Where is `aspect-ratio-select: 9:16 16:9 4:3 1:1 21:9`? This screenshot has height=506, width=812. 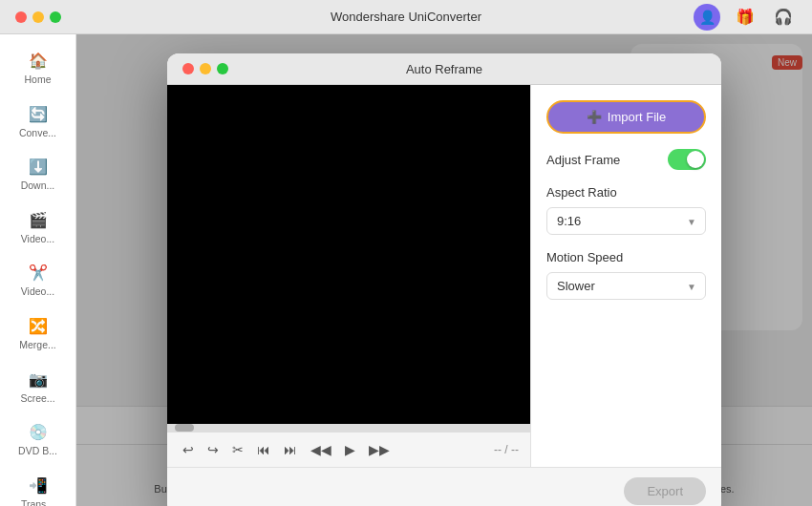 aspect-ratio-select: 9:16 16:9 4:3 1:1 21:9 is located at coordinates (627, 221).